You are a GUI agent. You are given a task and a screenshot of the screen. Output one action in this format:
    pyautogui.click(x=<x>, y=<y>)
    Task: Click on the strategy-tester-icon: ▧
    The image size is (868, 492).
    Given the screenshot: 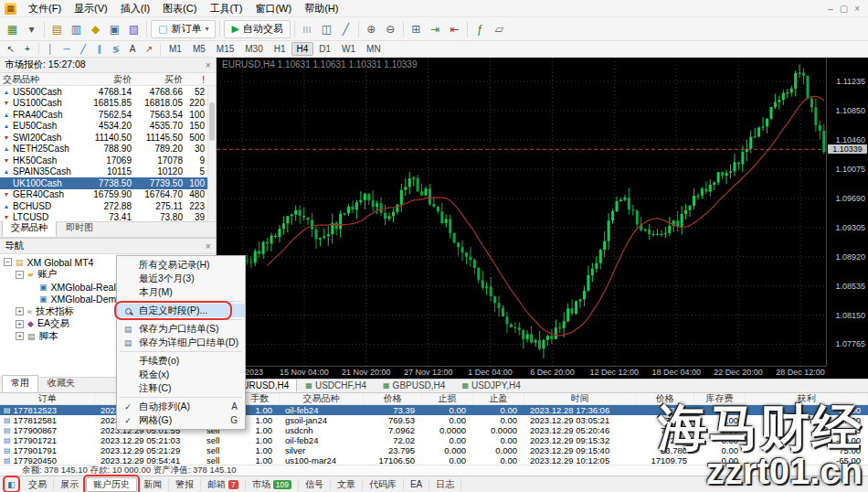 What is the action you would take?
    pyautogui.click(x=133, y=29)
    